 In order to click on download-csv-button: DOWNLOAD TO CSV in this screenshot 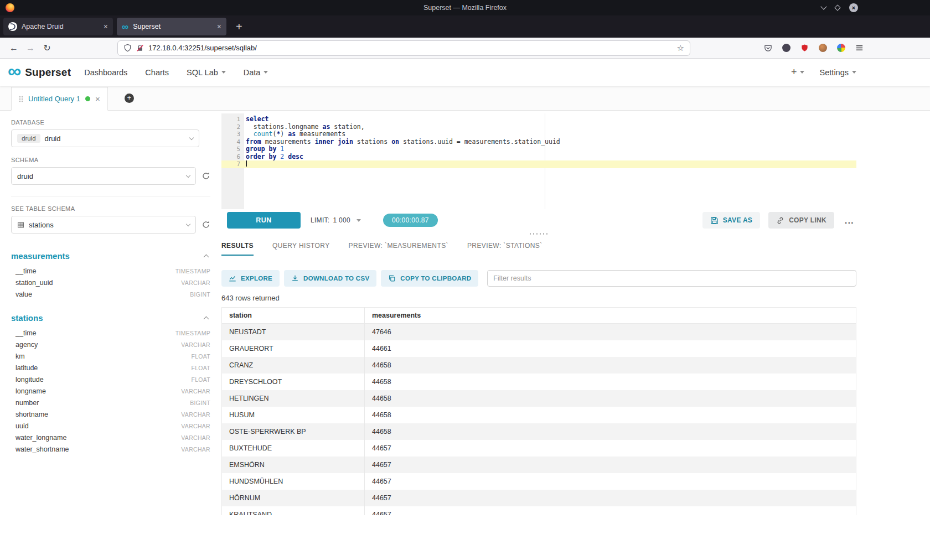, I will do `click(330, 278)`.